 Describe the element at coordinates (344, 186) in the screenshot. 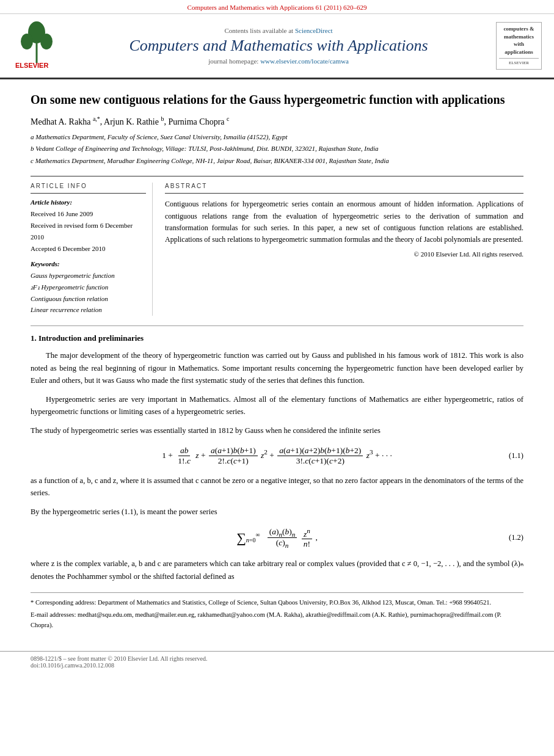

I see `abstract-label: ABSTRACT` at that location.